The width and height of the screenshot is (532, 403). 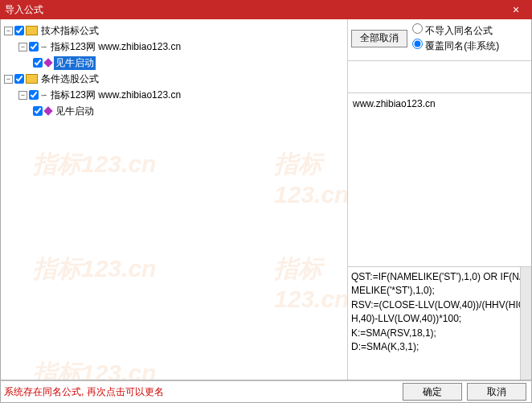 I want to click on code-box: QST:=IF(NAMELIKE('ST'),1,0) OR IF(NAMELI…, so click(x=440, y=323).